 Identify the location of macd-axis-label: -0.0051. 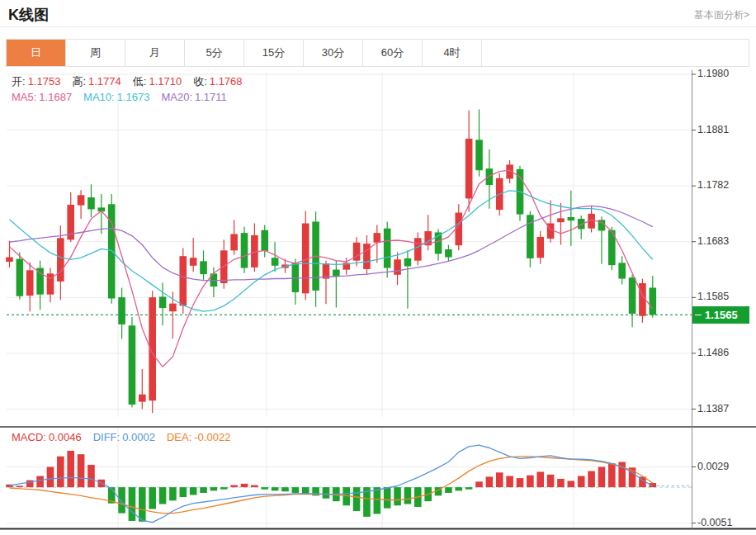
(715, 523).